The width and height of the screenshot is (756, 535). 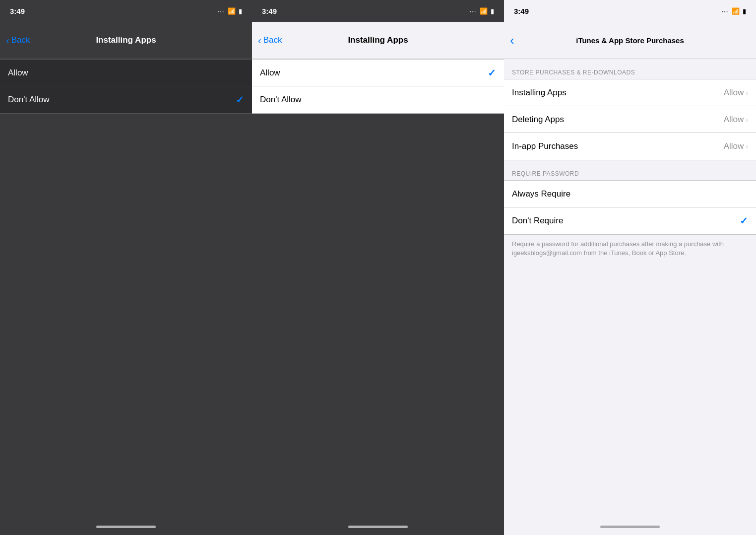 What do you see at coordinates (630, 170) in the screenshot?
I see `section-header-password: REQUIRE PASSWORD` at bounding box center [630, 170].